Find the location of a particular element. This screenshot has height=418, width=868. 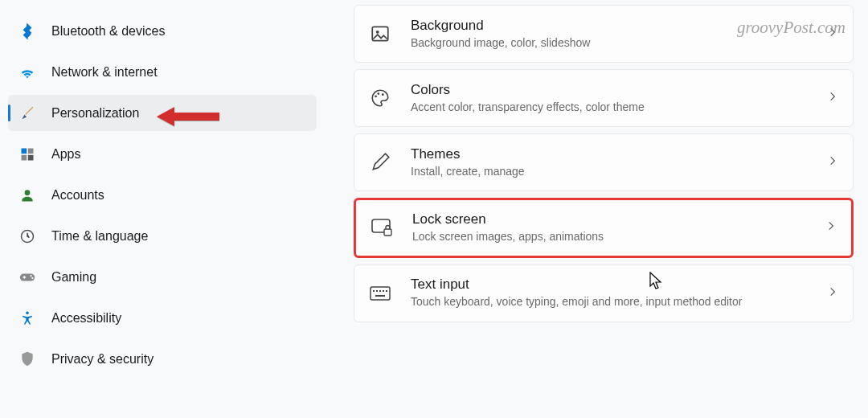

sidebar-label: Apps is located at coordinates (66, 154).